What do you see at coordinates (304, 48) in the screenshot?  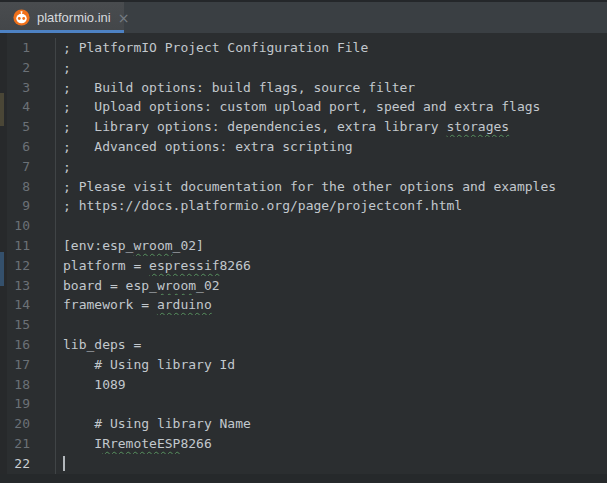 I see `code-line-row: 1; PlatformIO Project Configuration File` at bounding box center [304, 48].